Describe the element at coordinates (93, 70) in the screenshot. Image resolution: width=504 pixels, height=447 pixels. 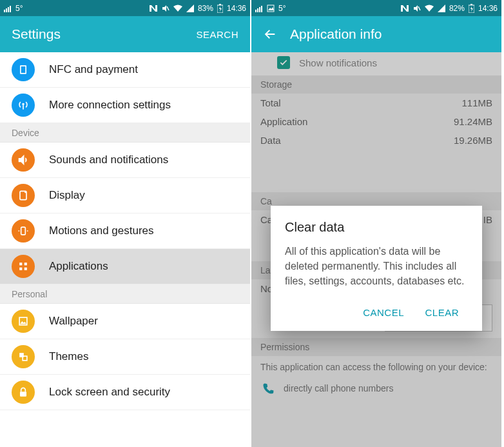
I see `row-label: NFC and payment` at that location.